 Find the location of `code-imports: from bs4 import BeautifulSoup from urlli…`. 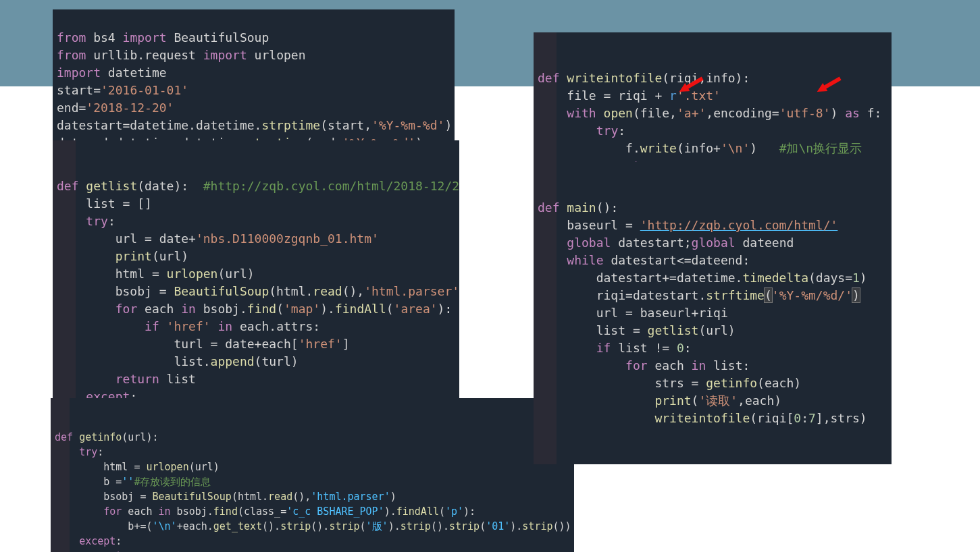

code-imports: from bs4 import BeautifulSoup from urlli… is located at coordinates (254, 90).